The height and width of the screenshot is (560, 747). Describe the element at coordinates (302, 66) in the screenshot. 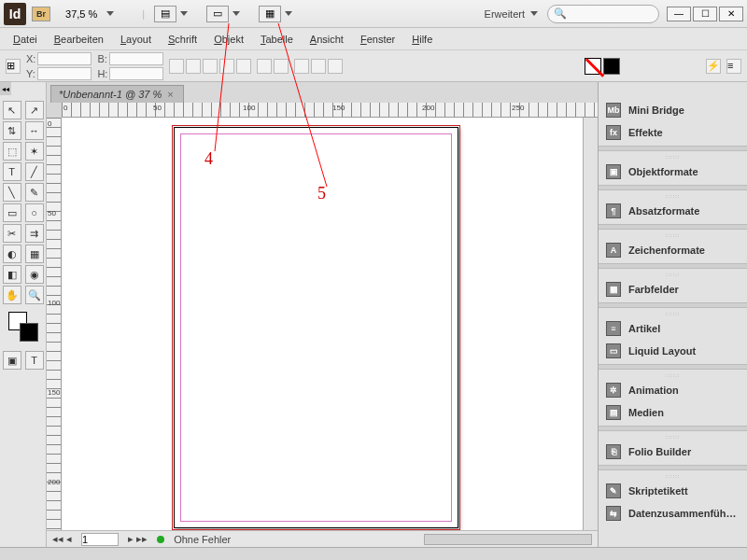

I see `align-icon` at that location.